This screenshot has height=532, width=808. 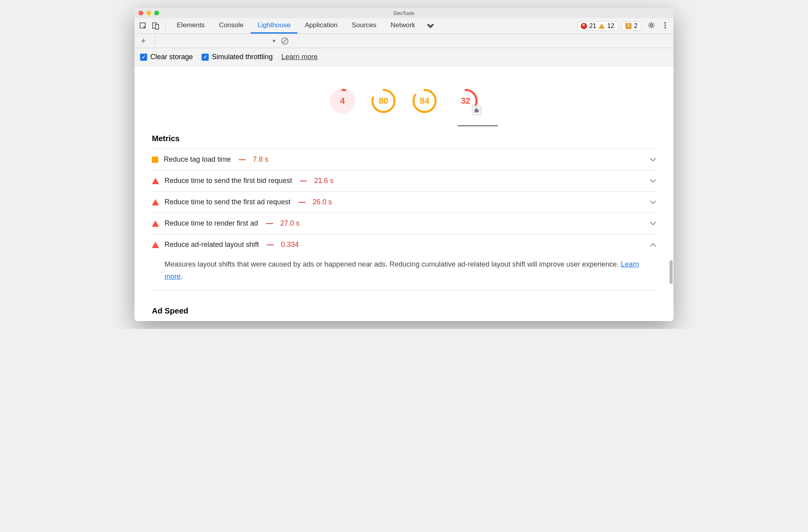 What do you see at coordinates (584, 26) in the screenshot?
I see `error-icon` at bounding box center [584, 26].